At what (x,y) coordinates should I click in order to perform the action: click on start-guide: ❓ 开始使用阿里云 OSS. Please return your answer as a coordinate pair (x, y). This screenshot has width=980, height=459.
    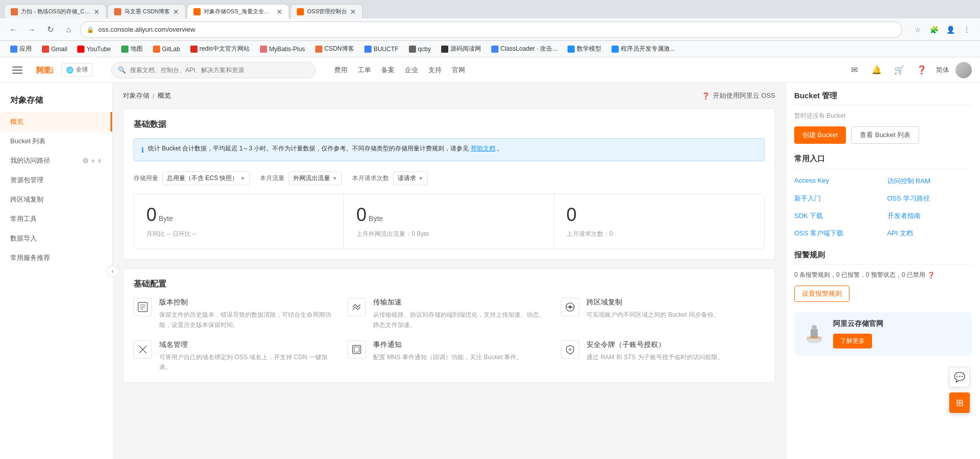
    Looking at the image, I should click on (738, 96).